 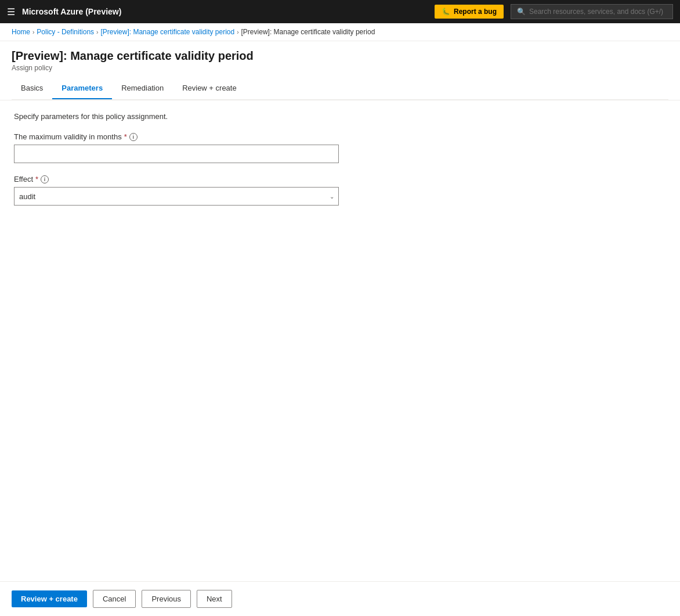 I want to click on bug-icon: 🐛, so click(x=446, y=12).